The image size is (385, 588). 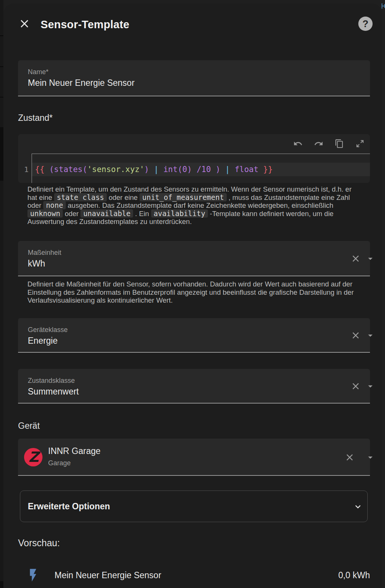 What do you see at coordinates (59, 463) in the screenshot?
I see `device-area: Garage` at bounding box center [59, 463].